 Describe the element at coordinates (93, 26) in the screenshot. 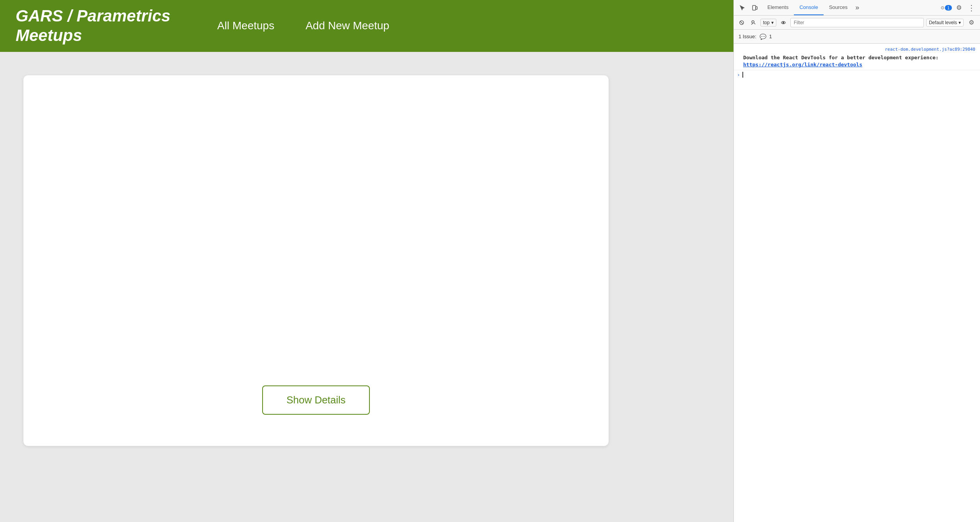

I see `app-title: GARS / Parametrics Meetups` at that location.